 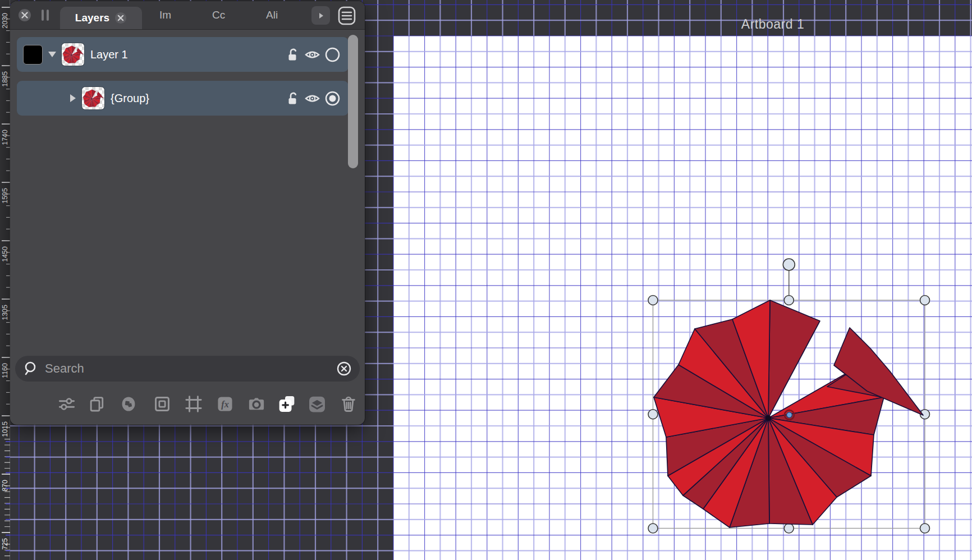 I want to click on search-clear-icon, so click(x=344, y=369).